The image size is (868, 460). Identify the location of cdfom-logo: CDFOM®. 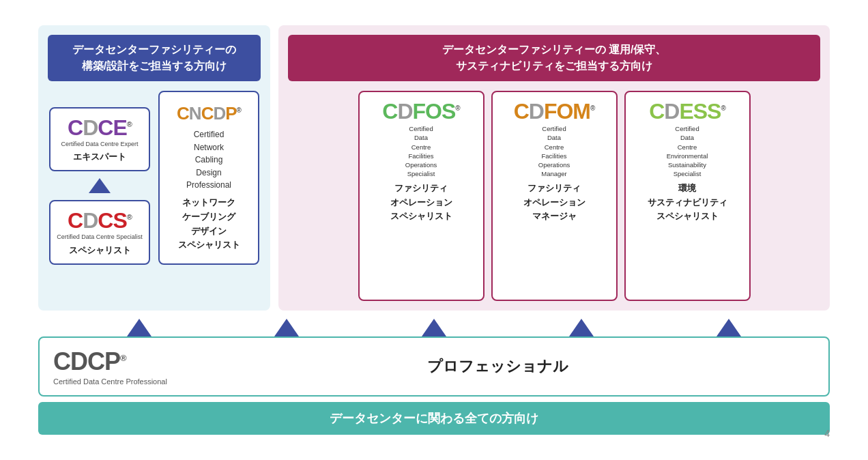
(554, 112).